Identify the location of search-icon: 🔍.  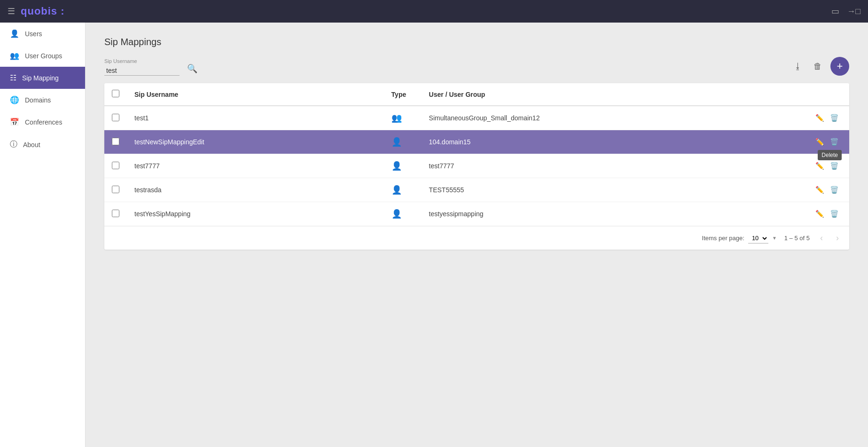
(192, 69).